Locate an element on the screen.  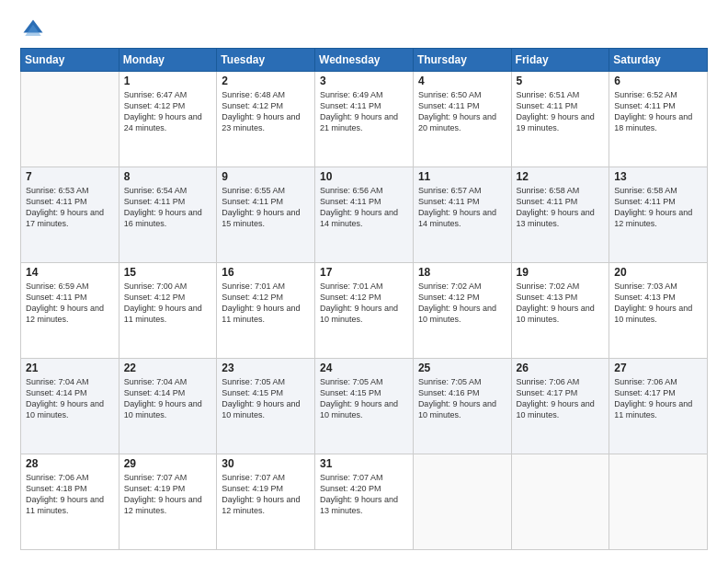
day-info: Sunrise: 6:59 AMSunset: 4:11 PMDaylight:… is located at coordinates (70, 304).